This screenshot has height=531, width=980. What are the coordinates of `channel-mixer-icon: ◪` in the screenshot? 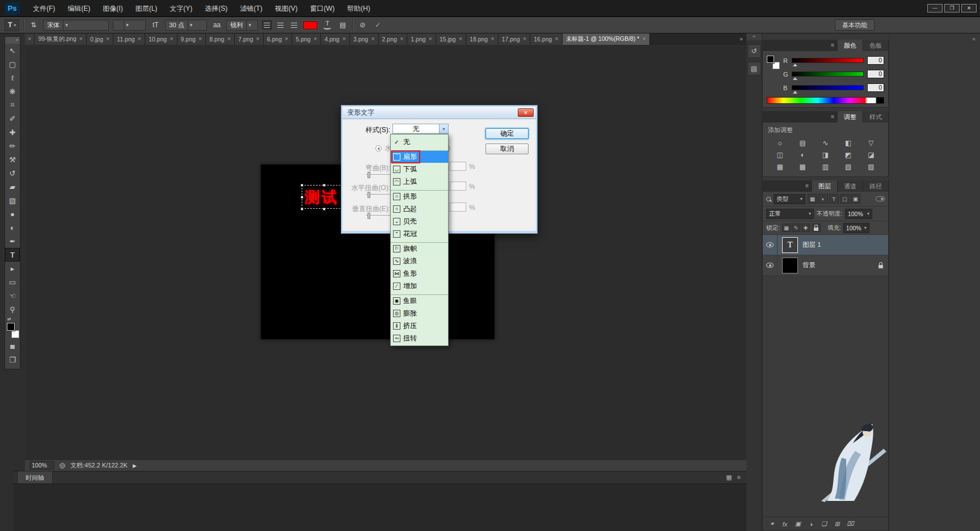 It's located at (871, 154).